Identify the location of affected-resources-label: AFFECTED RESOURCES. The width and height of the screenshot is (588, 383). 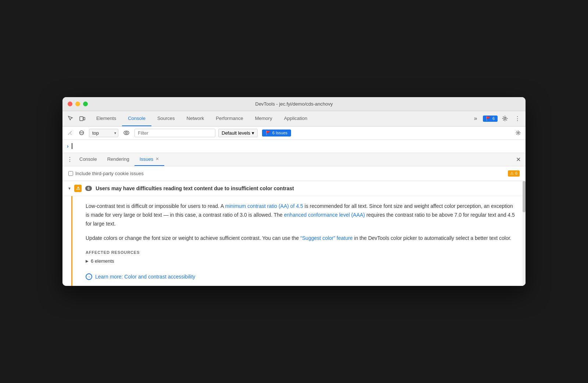
(301, 252).